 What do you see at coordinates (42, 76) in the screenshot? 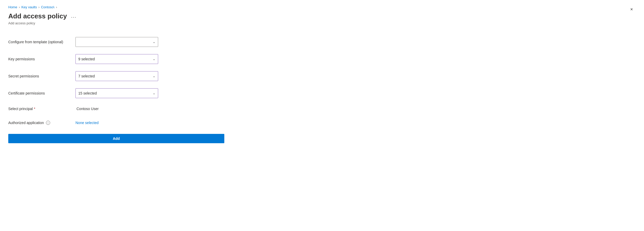
I see `secret-permissions-label: Secret permissions` at bounding box center [42, 76].